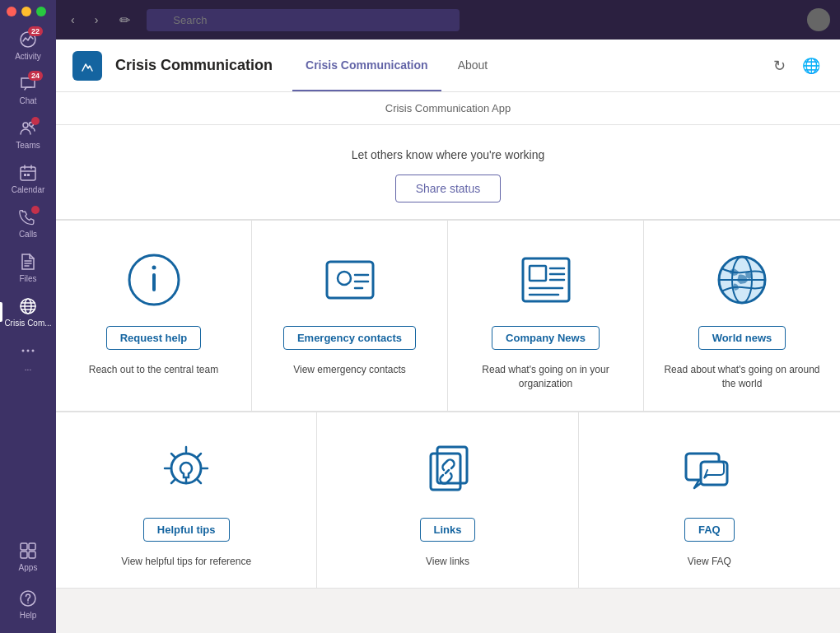 This screenshot has height=633, width=840. I want to click on help-icon, so click(28, 598).